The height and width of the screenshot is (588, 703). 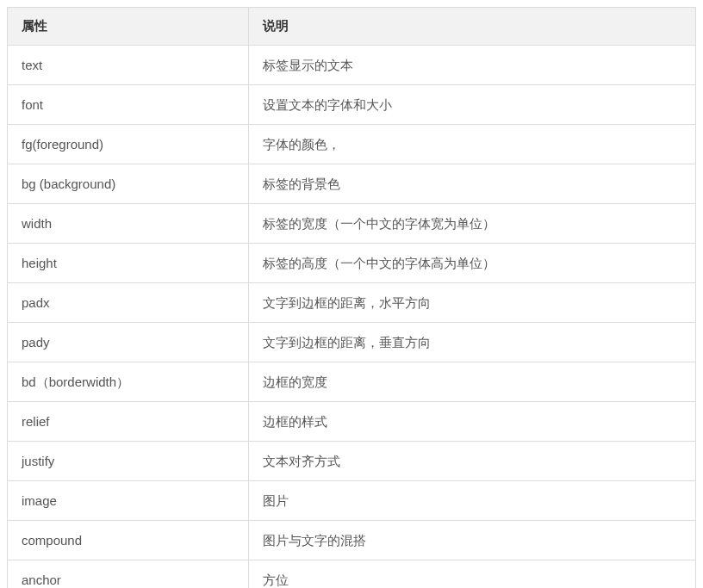 What do you see at coordinates (352, 501) in the screenshot?
I see `table-row: image 图片` at bounding box center [352, 501].